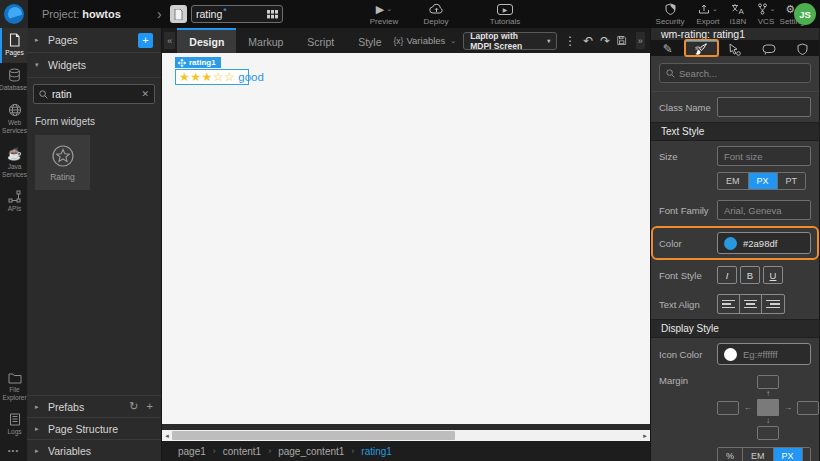 The image size is (820, 461). What do you see at coordinates (734, 50) in the screenshot?
I see `cursor-action-icon` at bounding box center [734, 50].